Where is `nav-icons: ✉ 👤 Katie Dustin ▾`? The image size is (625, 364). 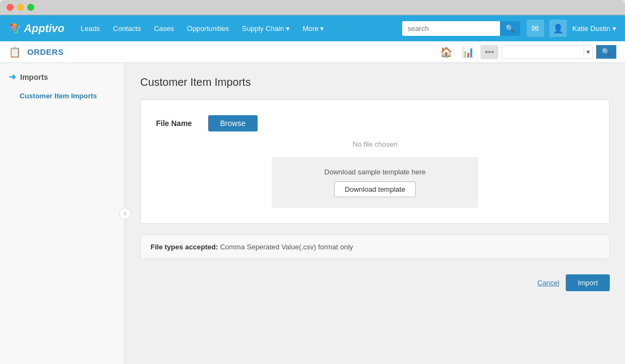
nav-icons: ✉ 👤 Katie Dustin ▾ is located at coordinates (572, 28).